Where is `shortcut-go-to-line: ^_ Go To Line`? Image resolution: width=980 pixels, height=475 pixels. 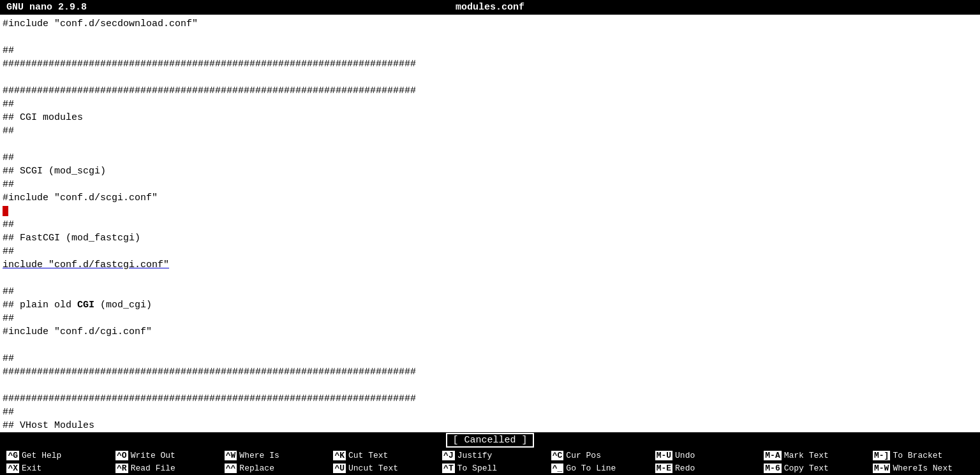
shortcut-go-to-line: ^_ Go To Line is located at coordinates (598, 468).